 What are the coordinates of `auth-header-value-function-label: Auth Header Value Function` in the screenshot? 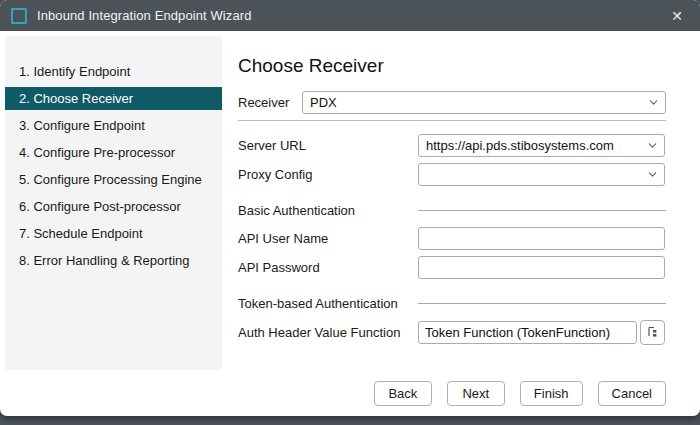 It's located at (328, 332).